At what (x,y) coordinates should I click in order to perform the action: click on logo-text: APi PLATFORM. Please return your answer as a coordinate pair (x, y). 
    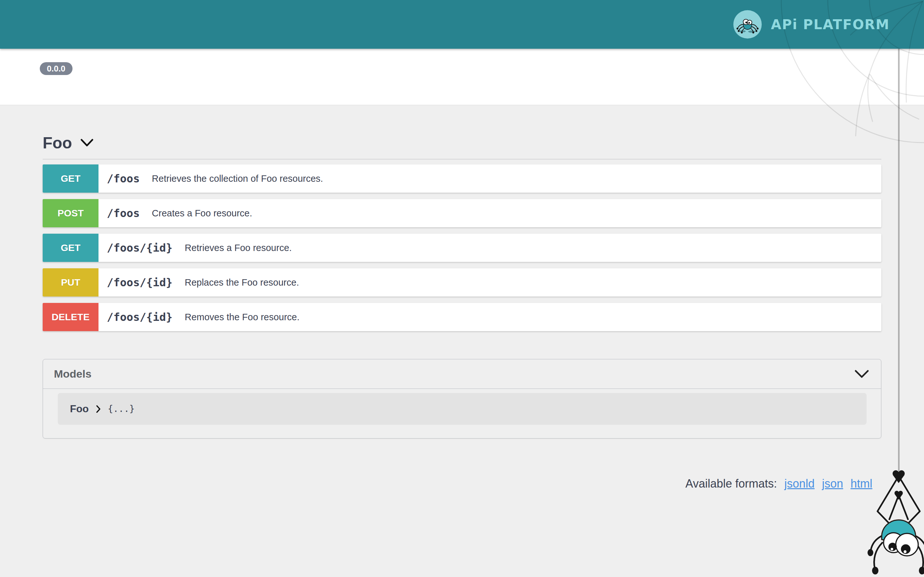
    Looking at the image, I should click on (830, 24).